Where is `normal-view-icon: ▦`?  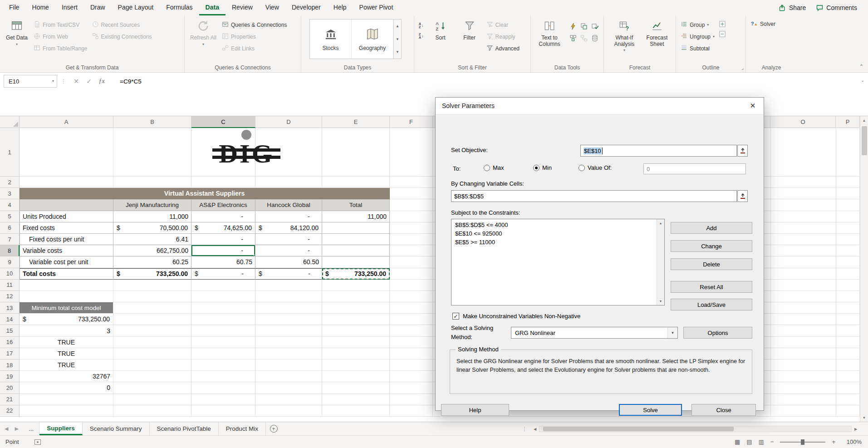
normal-view-icon: ▦ is located at coordinates (737, 442).